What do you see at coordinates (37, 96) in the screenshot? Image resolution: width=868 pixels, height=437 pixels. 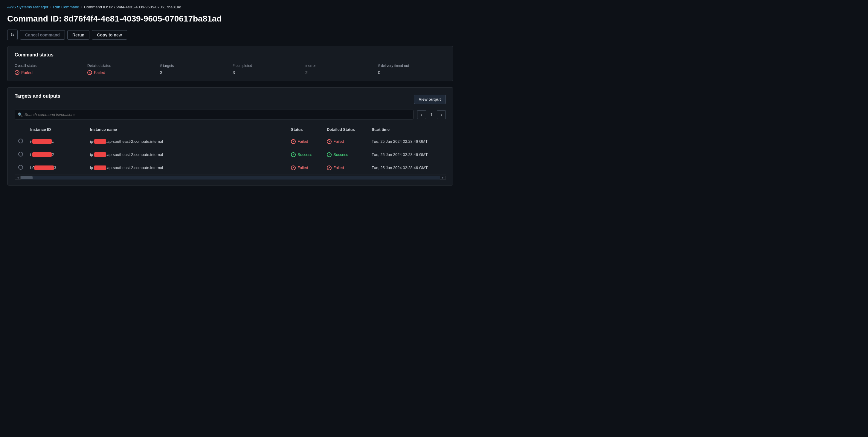 I see `targets-outputs-title: Targets and outputs` at bounding box center [37, 96].